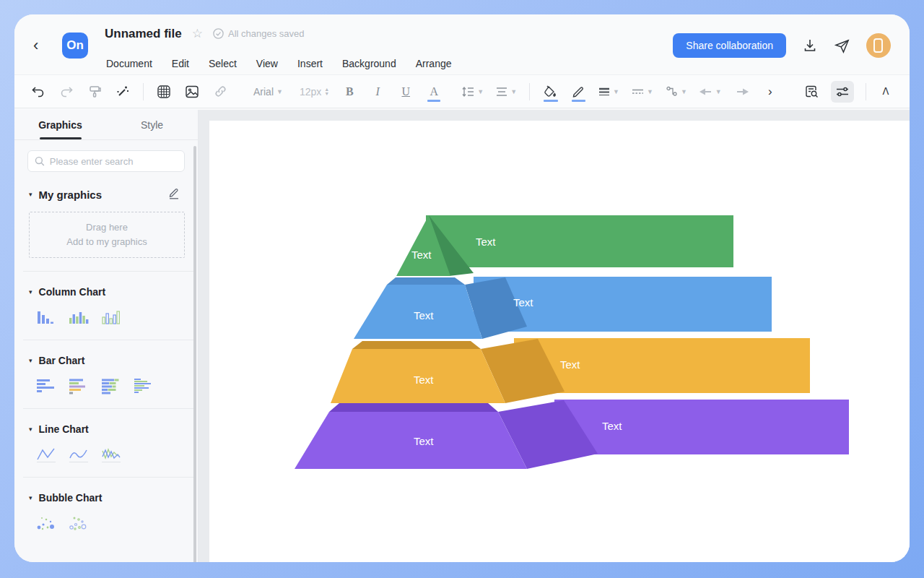 The image size is (924, 578). Describe the element at coordinates (143, 34) in the screenshot. I see `document-title: Unnamed file` at that location.